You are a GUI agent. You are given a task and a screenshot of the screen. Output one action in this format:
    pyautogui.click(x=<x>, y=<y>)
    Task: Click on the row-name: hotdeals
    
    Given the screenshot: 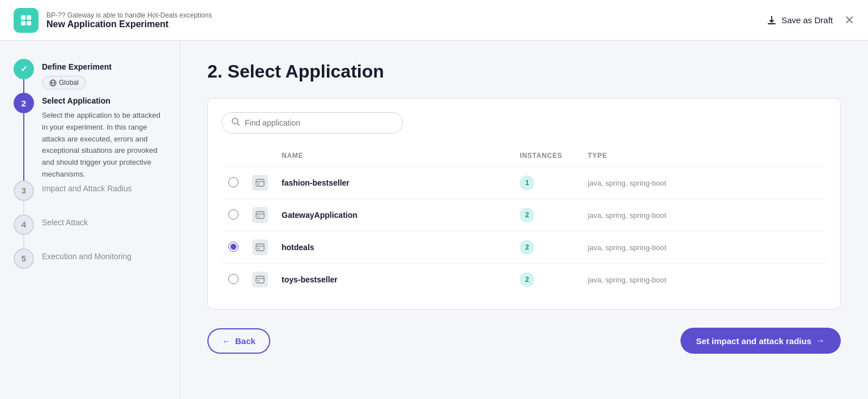 What is the action you would take?
    pyautogui.click(x=298, y=247)
    